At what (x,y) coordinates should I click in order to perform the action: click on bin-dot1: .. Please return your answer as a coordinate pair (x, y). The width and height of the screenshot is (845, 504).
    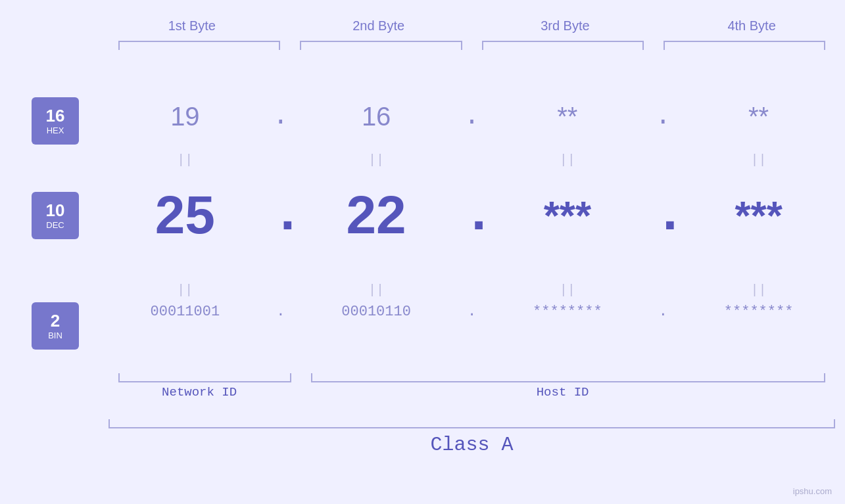
    Looking at the image, I should click on (281, 311).